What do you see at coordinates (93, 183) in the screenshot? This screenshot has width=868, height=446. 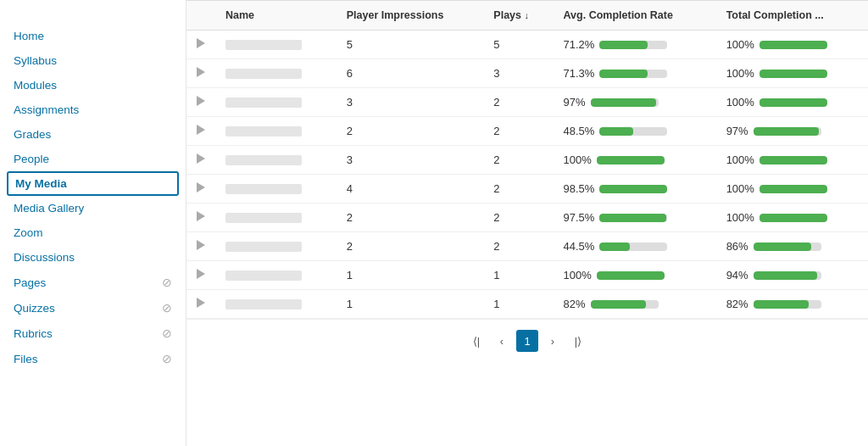 I see `sidebar-item-my-media: My Media` at bounding box center [93, 183].